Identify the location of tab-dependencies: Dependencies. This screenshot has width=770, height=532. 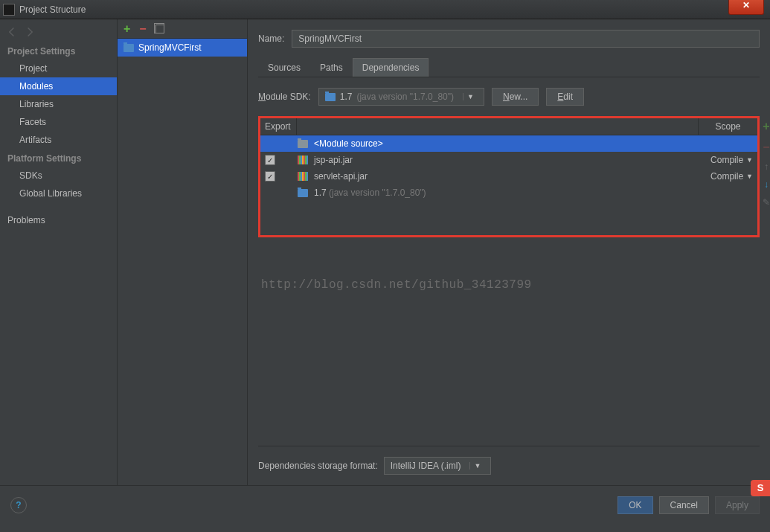
(391, 67).